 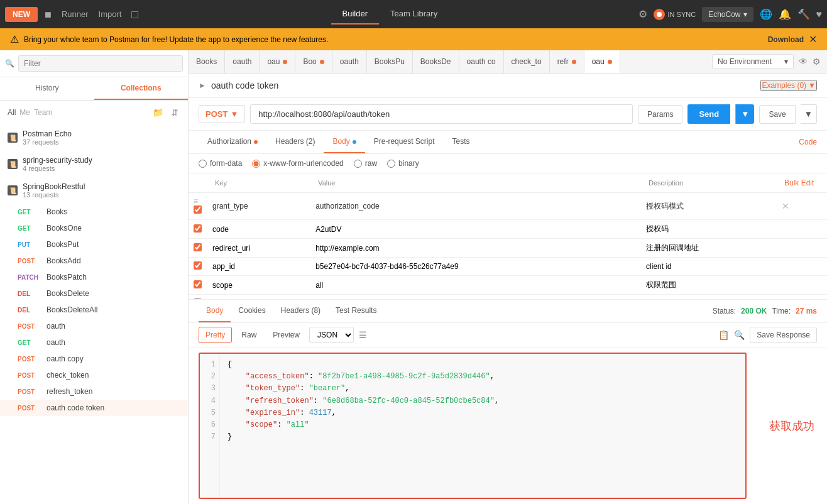 I want to click on resp-subtab-preview: Preview, so click(x=287, y=335).